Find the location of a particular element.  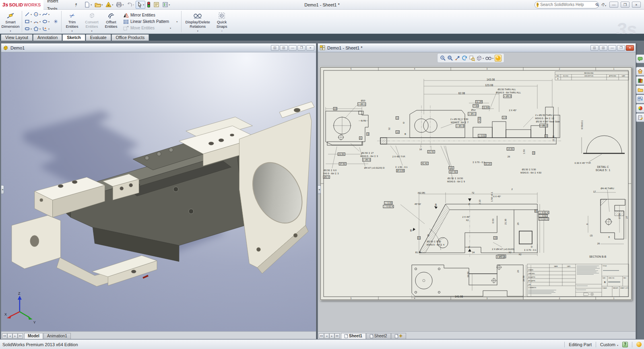

display-delete-relations-button: Display/Delete Relations ▾ is located at coordinates (198, 22).